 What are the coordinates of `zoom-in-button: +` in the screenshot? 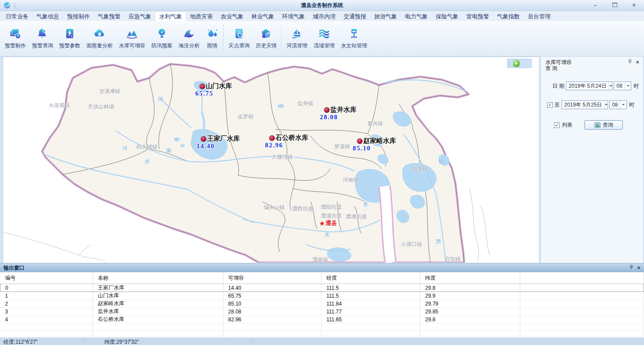 It's located at (516, 64).